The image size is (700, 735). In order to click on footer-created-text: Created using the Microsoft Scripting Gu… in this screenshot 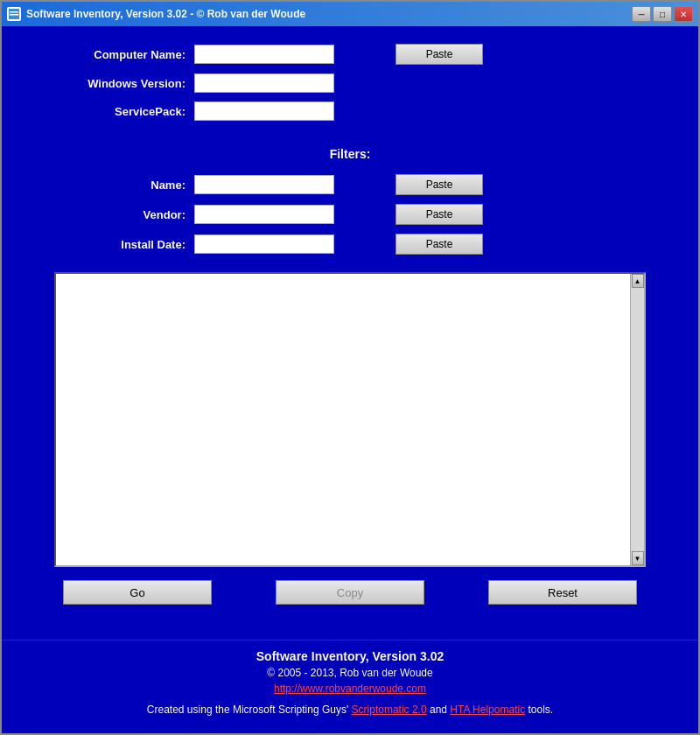, I will do `click(350, 710)`.